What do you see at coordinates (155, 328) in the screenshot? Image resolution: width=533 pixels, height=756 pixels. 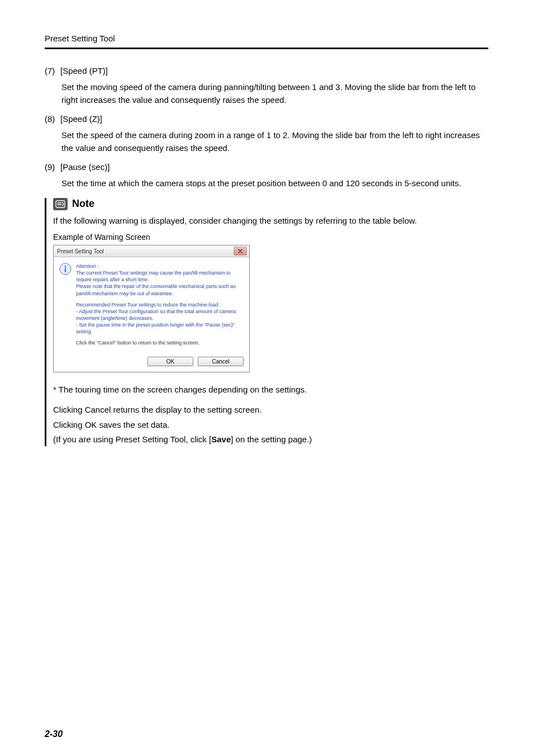 I see `dialog-p2c: - Set the pause time in the preset posit…` at bounding box center [155, 328].